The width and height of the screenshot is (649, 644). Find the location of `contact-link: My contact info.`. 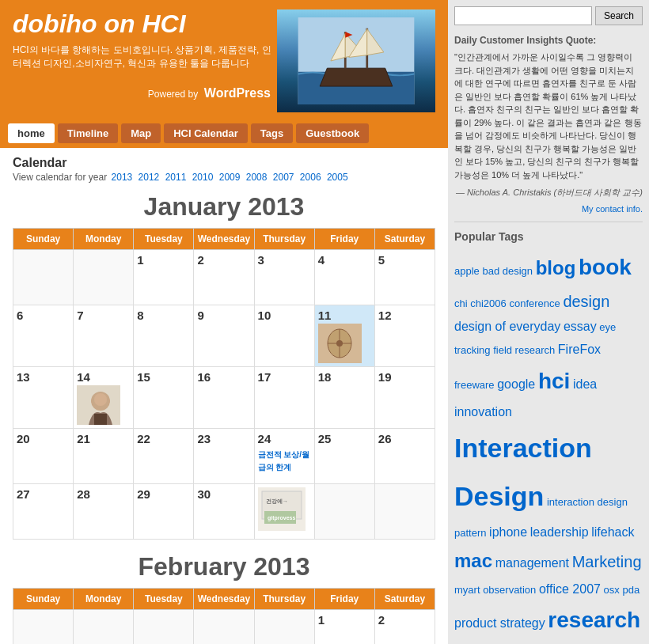

contact-link: My contact info. is located at coordinates (613, 209).